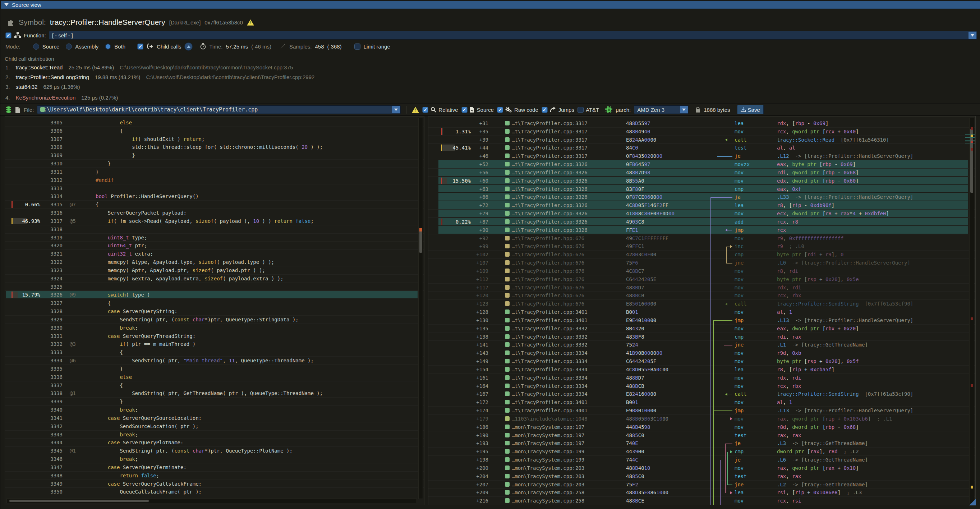 This screenshot has width=980, height=509. I want to click on uarch-combo: AMD Zen 3, so click(661, 110).